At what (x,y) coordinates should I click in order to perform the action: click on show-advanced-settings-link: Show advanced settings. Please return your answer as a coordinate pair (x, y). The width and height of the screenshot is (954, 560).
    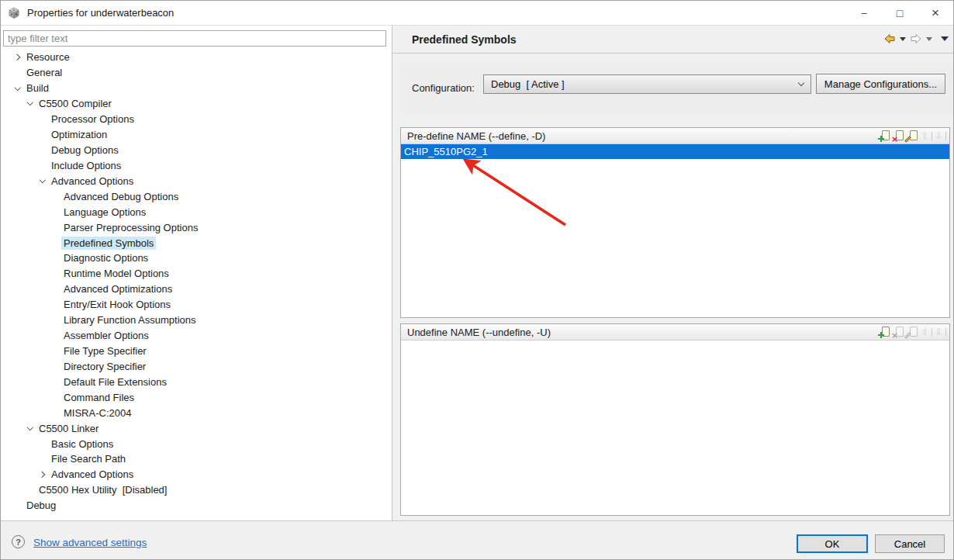
    Looking at the image, I should click on (90, 543).